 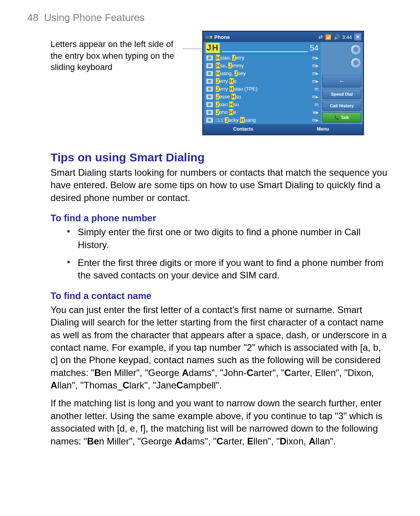 What do you see at coordinates (264, 105) in the screenshot?
I see `contact-name: Joan Hsu` at bounding box center [264, 105].